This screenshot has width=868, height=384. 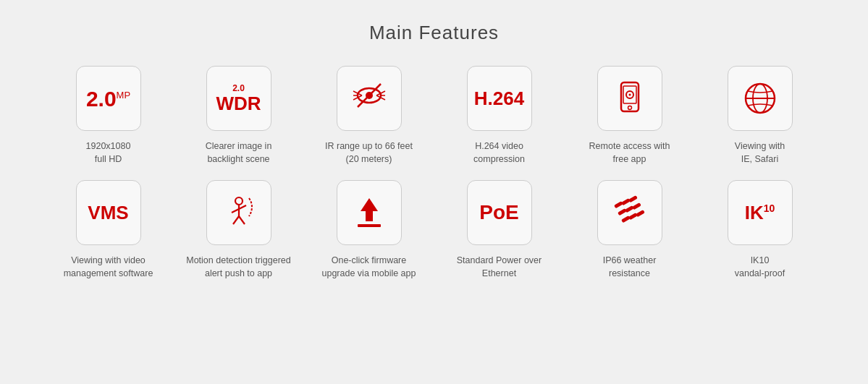 I want to click on feature-firmware: One-click firmwareupgrade via mobile app, so click(x=369, y=230).